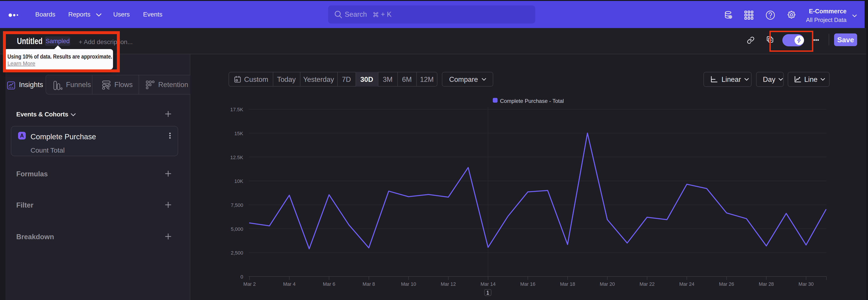 The image size is (868, 300). What do you see at coordinates (806, 284) in the screenshot?
I see `svg-text: Mar 30` at bounding box center [806, 284].